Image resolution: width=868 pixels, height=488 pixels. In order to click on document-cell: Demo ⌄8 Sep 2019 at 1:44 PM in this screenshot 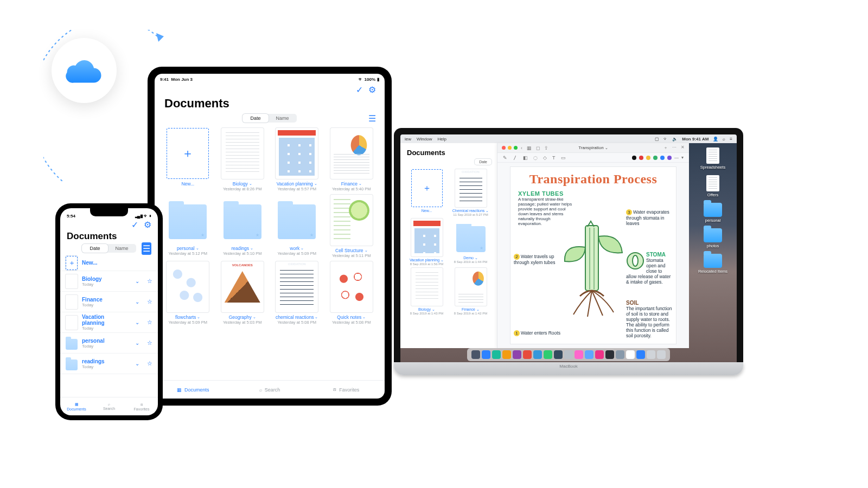, I will do `click(471, 242)`.